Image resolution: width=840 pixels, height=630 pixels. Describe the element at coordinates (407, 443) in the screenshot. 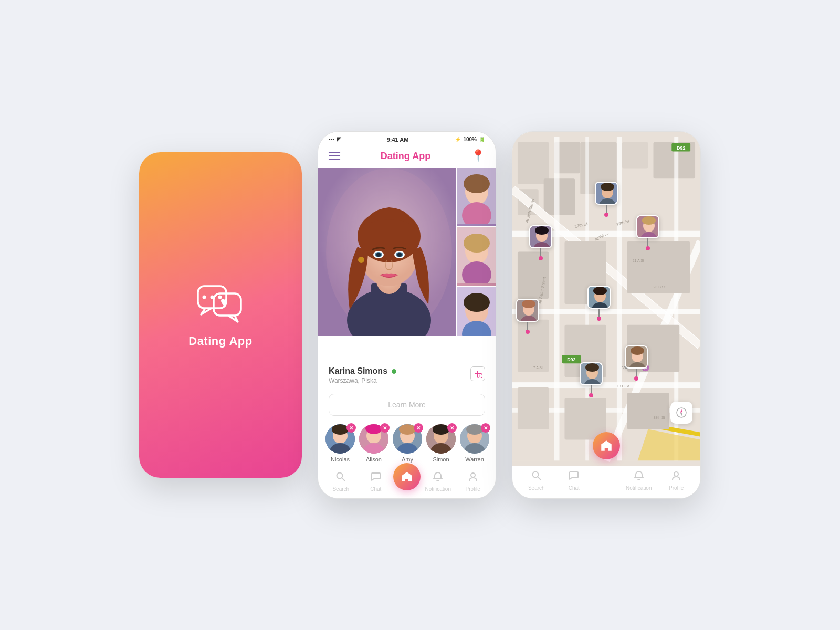

I see `match-item-amy: ✕ Amy` at that location.